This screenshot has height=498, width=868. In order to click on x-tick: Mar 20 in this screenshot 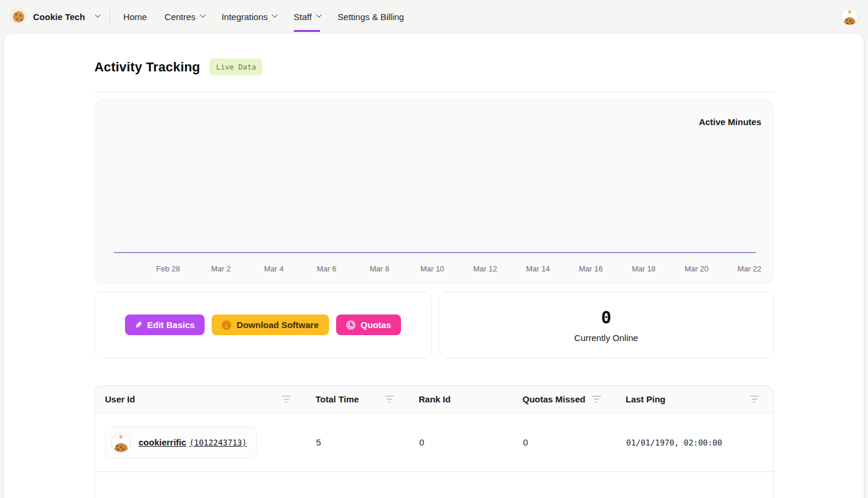, I will do `click(696, 269)`.